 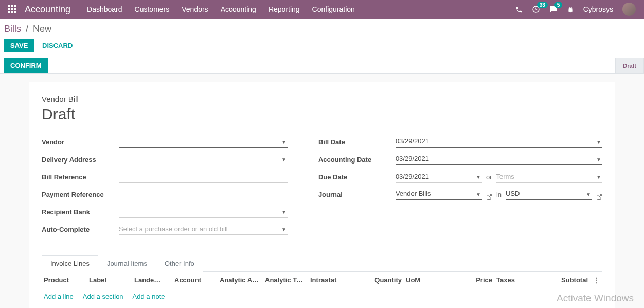 I want to click on breadcrumb-parent: Bills, so click(x=12, y=29).